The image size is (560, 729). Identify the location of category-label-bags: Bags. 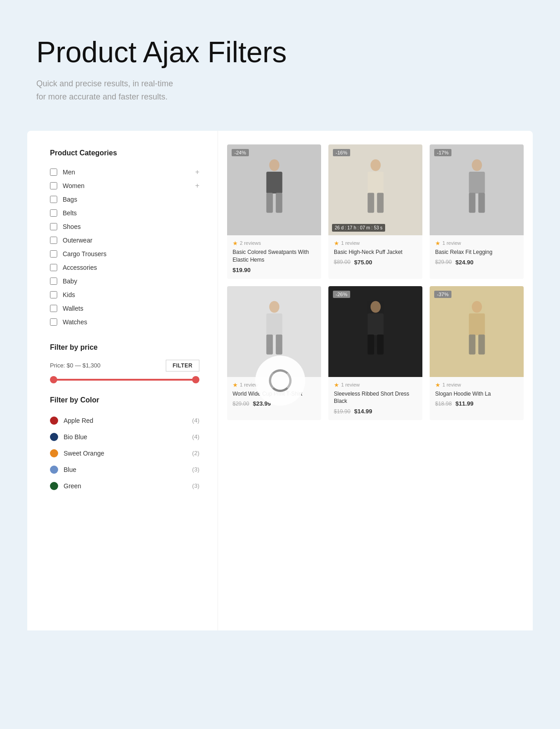
(131, 199).